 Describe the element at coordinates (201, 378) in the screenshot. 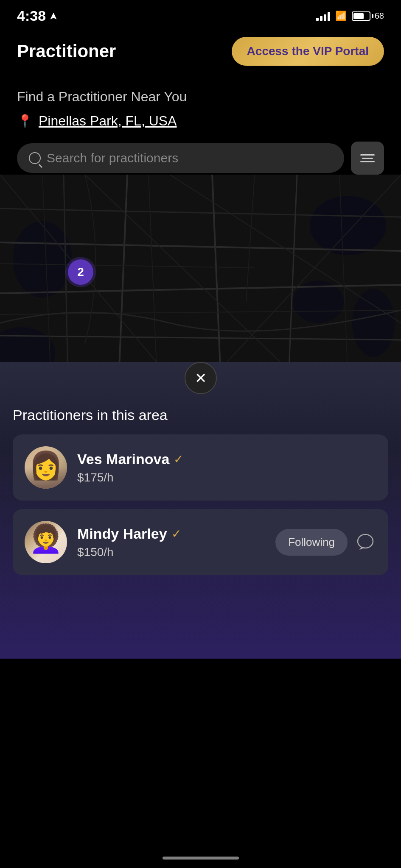

I see `close-button: ✕` at that location.